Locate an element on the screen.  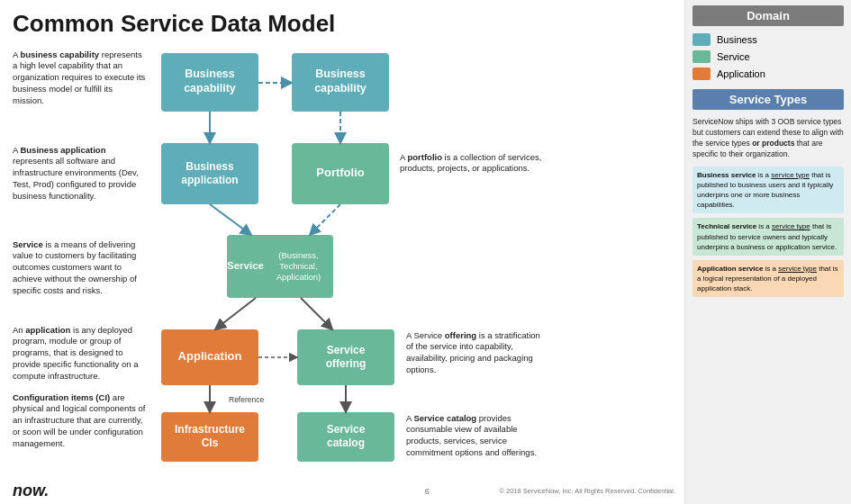
legend-color-service is located at coordinates (702, 57).